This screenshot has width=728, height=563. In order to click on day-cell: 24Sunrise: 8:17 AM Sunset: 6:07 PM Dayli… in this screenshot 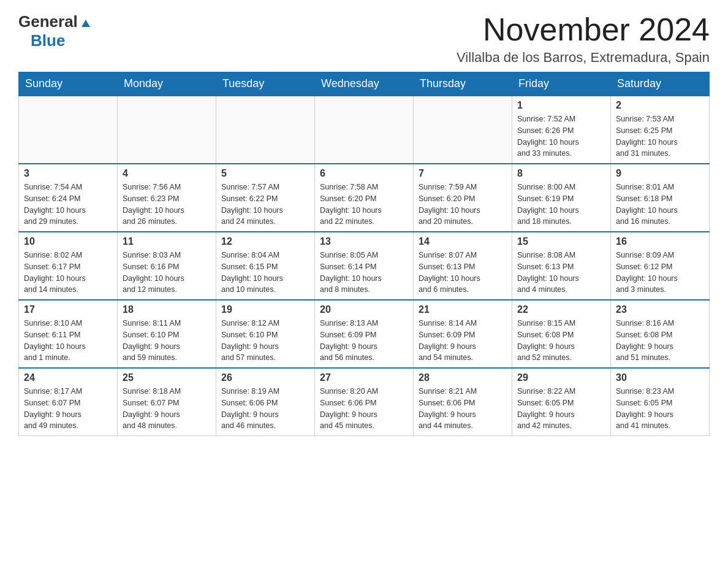, I will do `click(69, 402)`.